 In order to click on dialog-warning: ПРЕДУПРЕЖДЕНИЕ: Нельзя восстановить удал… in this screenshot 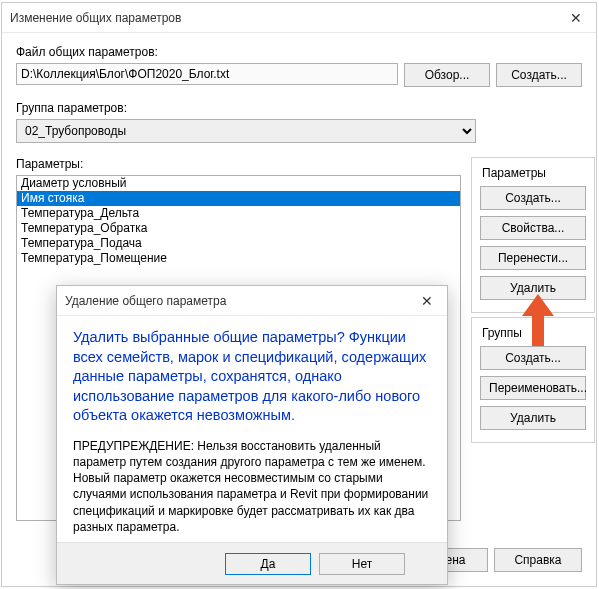, I will do `click(252, 486)`.